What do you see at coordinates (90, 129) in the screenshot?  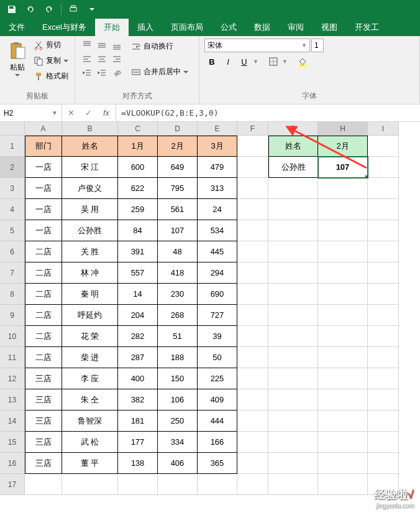 I see `col-header-B: B` at bounding box center [90, 129].